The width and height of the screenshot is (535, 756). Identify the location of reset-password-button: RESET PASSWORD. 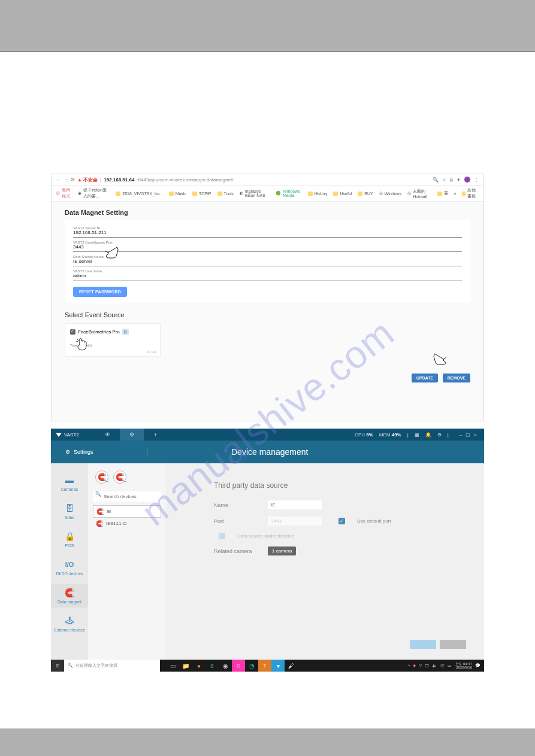
(100, 292).